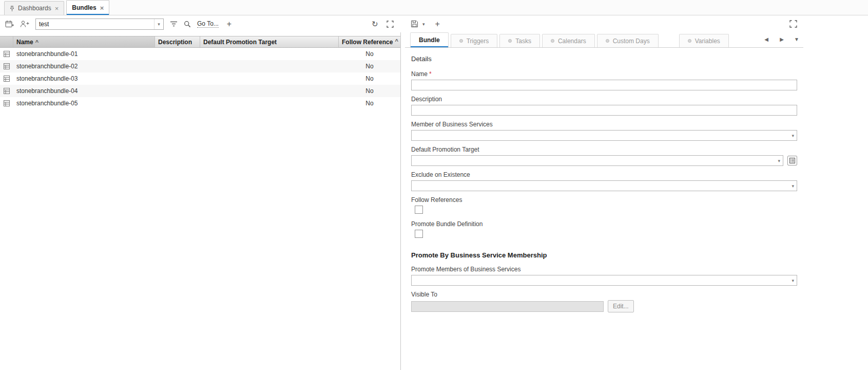 The width and height of the screenshot is (868, 370). What do you see at coordinates (604, 110) in the screenshot?
I see `description-input` at bounding box center [604, 110].